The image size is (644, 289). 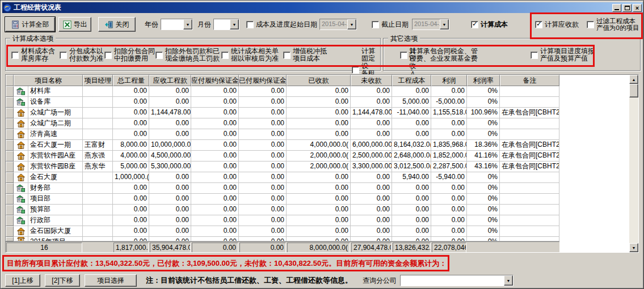 I want to click on option-checkbox: 计算项目进度填报 产值及预算产值, so click(x=563, y=55).